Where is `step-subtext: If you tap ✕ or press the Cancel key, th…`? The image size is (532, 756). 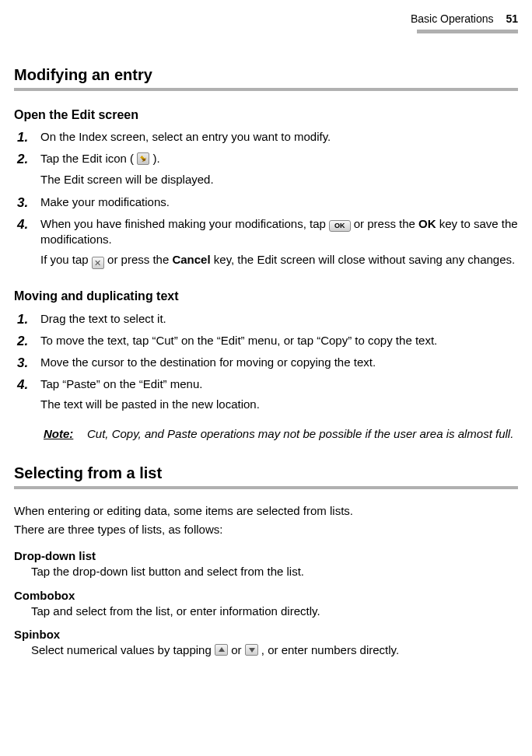 step-subtext: If you tap ✕ or press the Cancel key, th… is located at coordinates (279, 261).